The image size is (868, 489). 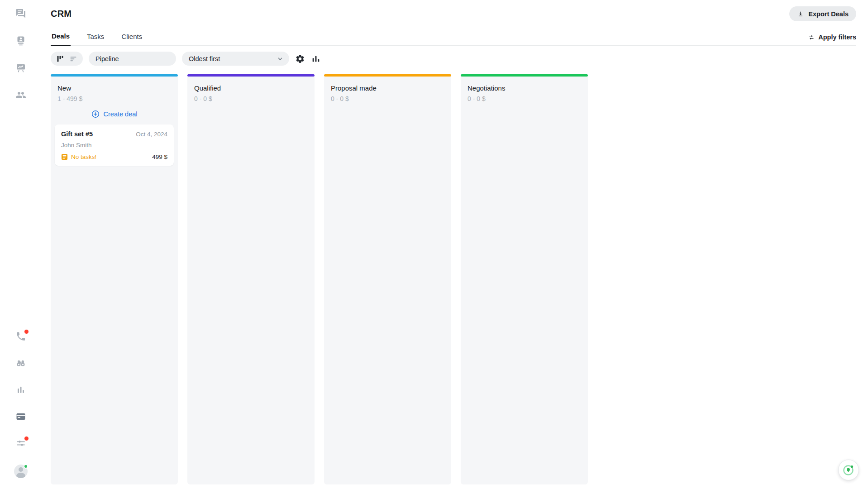 I want to click on export-deals-label: Export Deals, so click(x=828, y=14).